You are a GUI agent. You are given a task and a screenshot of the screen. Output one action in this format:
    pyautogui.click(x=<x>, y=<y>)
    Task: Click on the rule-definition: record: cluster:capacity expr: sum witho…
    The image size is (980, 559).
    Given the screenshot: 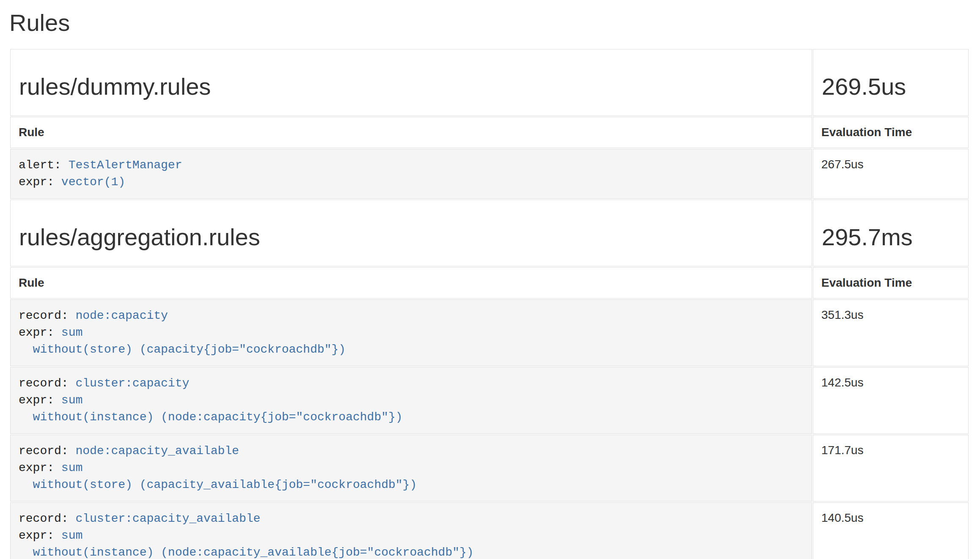 What is the action you would take?
    pyautogui.click(x=411, y=400)
    